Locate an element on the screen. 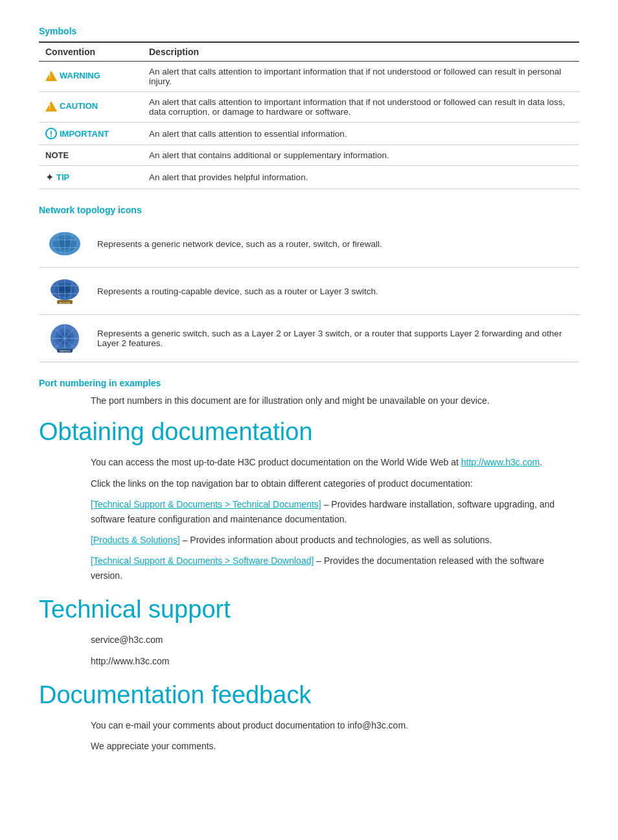  table-row: CAUTION An alert that calls attention to… is located at coordinates (309, 108).